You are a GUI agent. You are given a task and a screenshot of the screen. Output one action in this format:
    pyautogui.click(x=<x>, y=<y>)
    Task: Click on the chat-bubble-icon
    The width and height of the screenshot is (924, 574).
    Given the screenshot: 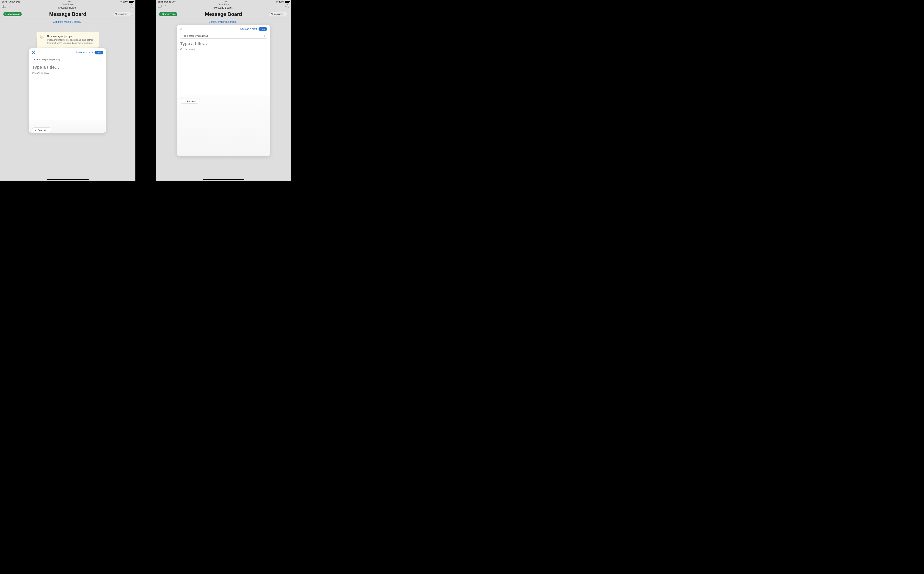 What is the action you would take?
    pyautogui.click(x=43, y=37)
    